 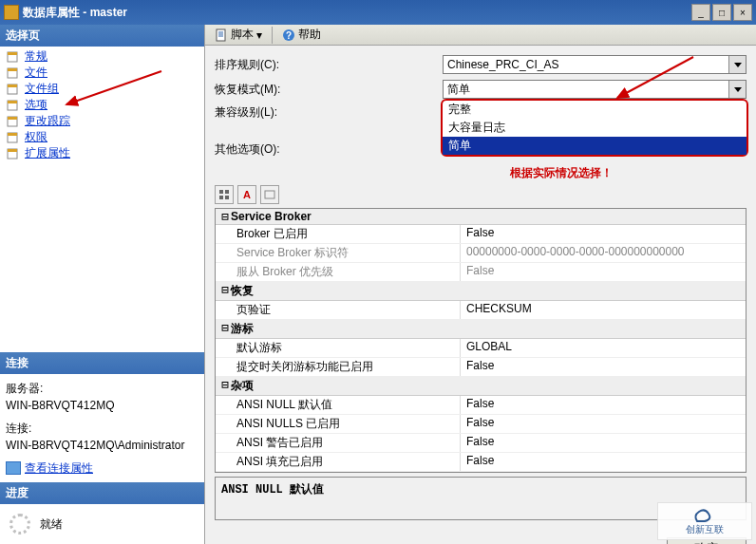 I want to click on grid-row: 服从 Broker 优先级False, so click(x=481, y=272).